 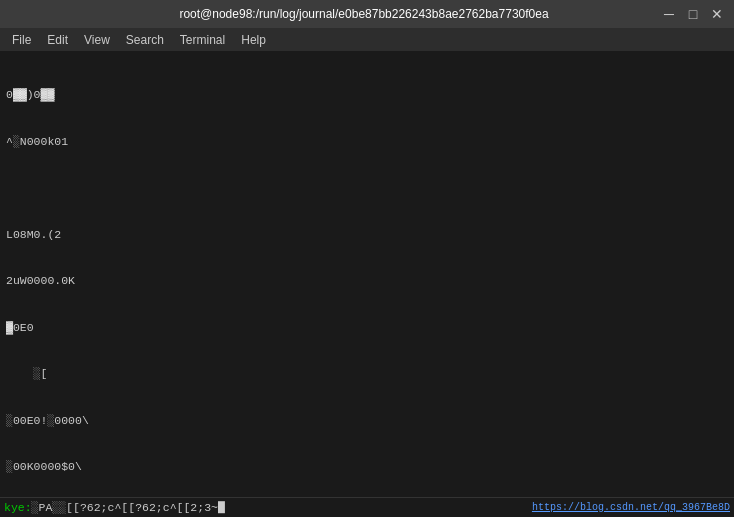 I want to click on terminal-line: 0▓▓)0▓▓, so click(x=367, y=95).